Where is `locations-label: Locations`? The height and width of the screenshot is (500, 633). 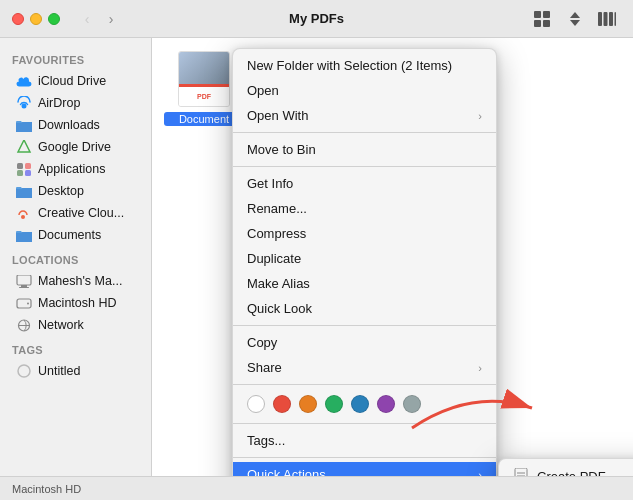
locations-label: Locations is located at coordinates (76, 258).